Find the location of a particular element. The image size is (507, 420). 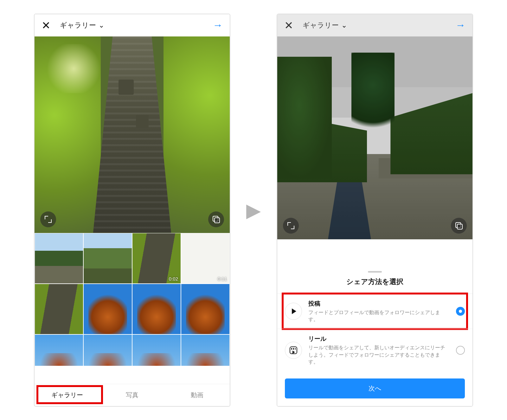

video-duration: 0:11 is located at coordinates (222, 279).